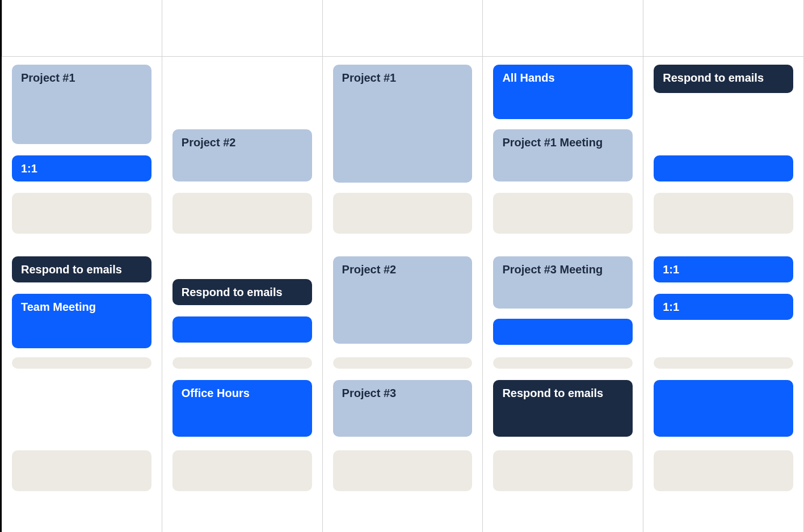  I want to click on calendar-event: Team Meeting, so click(82, 321).